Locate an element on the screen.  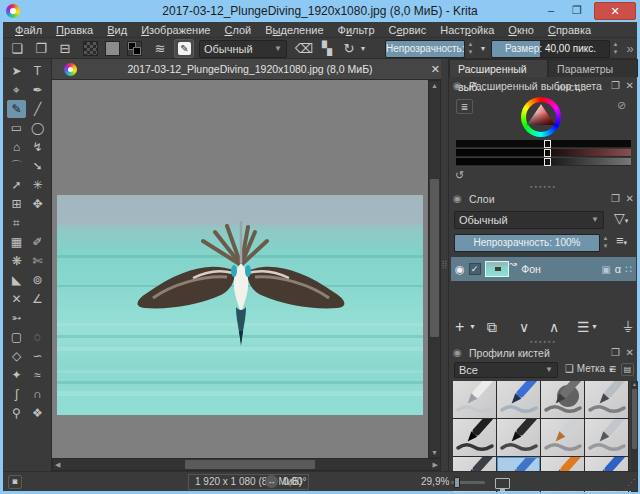
selection-display-mode-button: ◙ is located at coordinates (15, 482).